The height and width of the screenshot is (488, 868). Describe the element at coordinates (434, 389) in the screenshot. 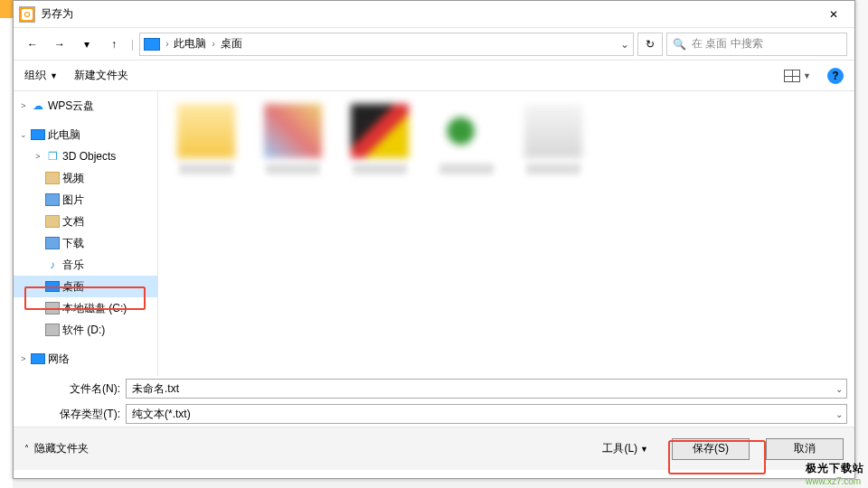

I see `filename-row: 文件名(N): 未命名.txt ⌄` at that location.